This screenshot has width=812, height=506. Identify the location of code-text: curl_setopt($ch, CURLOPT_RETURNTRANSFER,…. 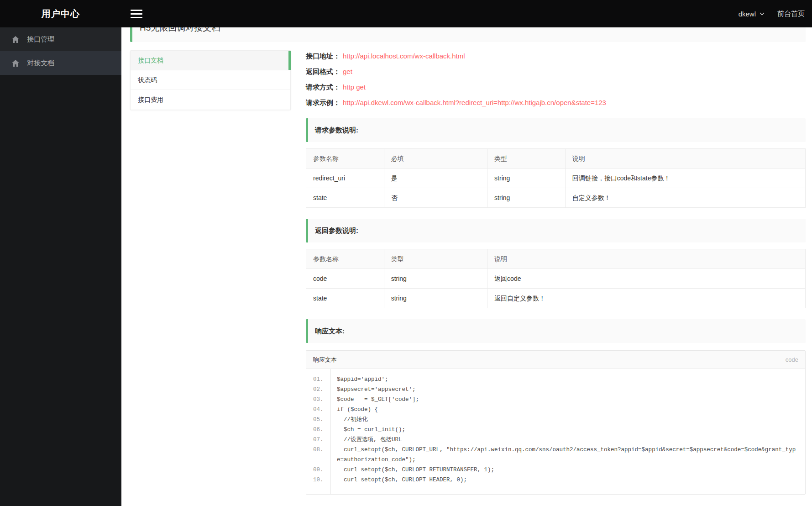
(568, 470).